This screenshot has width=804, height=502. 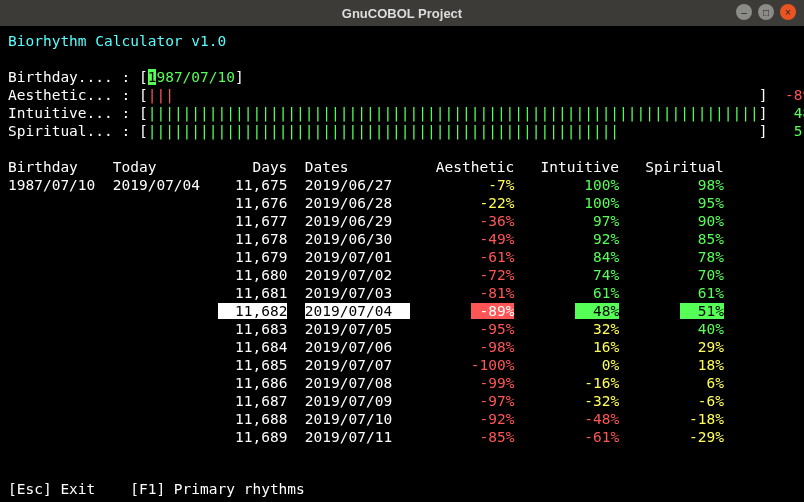 I want to click on cell-aesthetic: -61%, so click(x=493, y=257).